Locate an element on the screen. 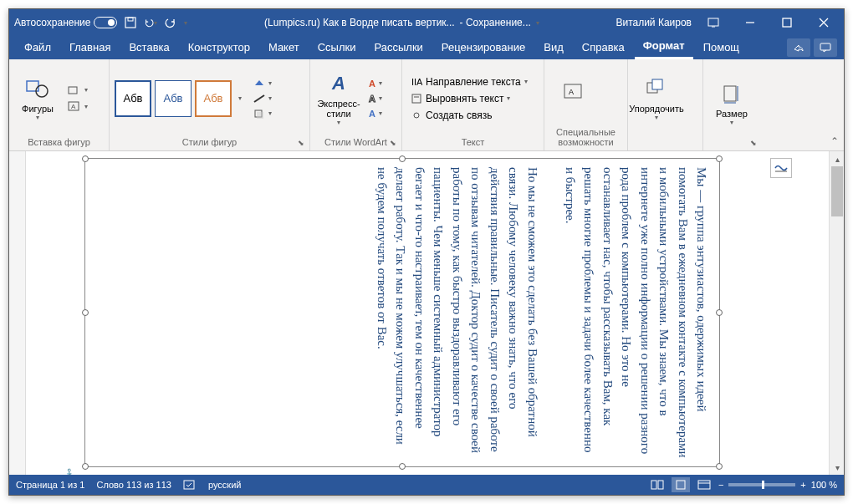  shapes-label: Фигуры is located at coordinates (38, 109).